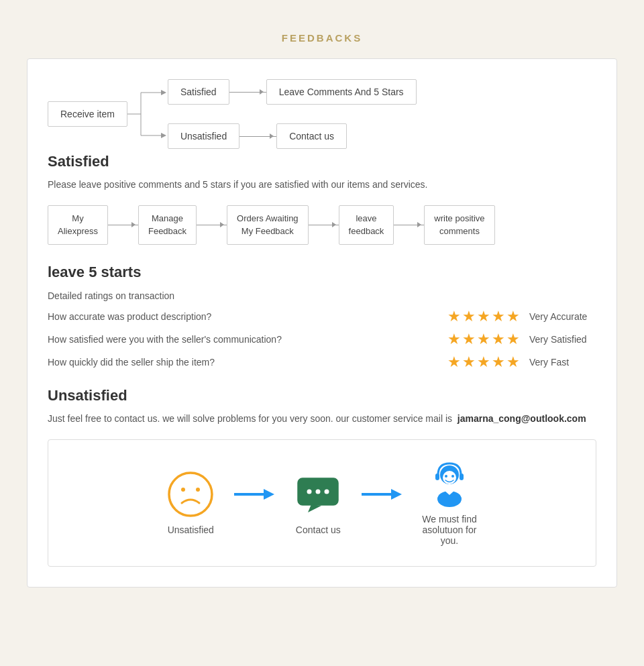 Image resolution: width=644 pixels, height=666 pixels. Describe the element at coordinates (318, 530) in the screenshot. I see `bottom-label-contact: Contact us` at that location.